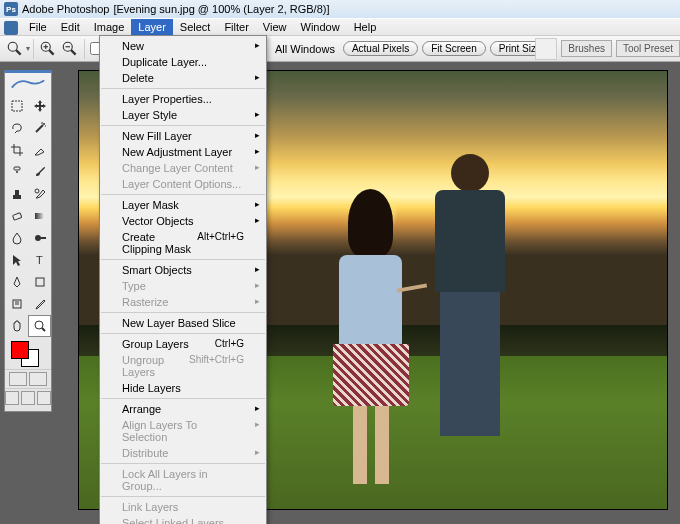  What do you see at coordinates (16, 150) in the screenshot?
I see `crop-tool` at bounding box center [16, 150].